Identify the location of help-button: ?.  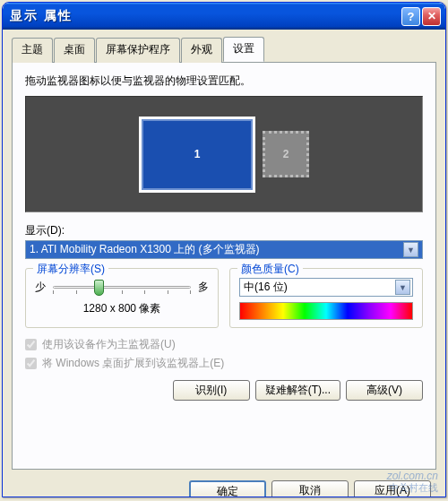
(410, 16).